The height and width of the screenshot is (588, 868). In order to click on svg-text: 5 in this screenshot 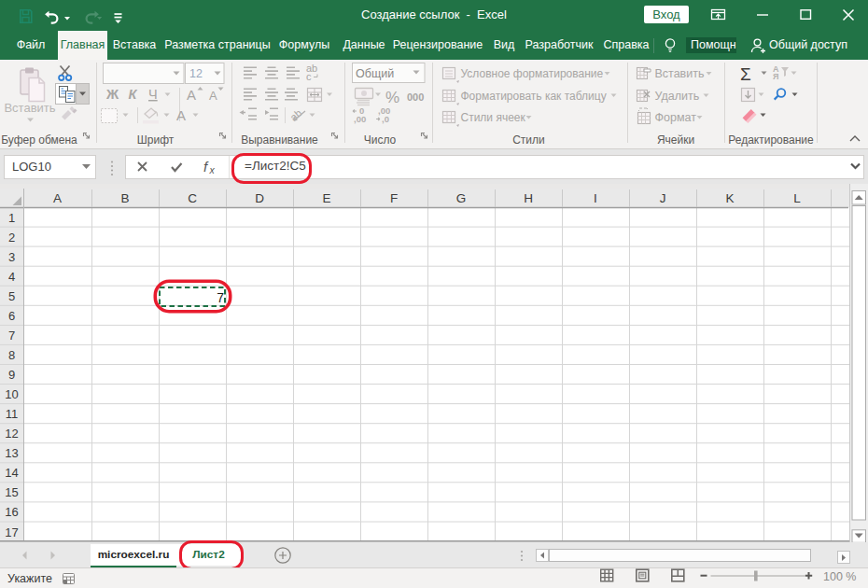, I will do `click(11, 297)`.